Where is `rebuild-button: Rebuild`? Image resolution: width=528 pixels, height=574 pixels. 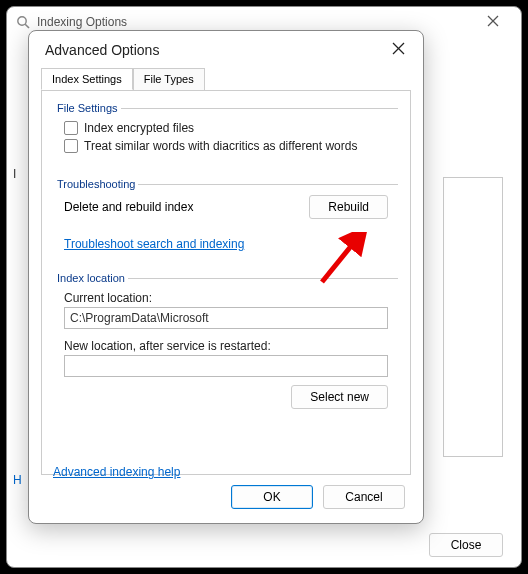
rebuild-button: Rebuild is located at coordinates (348, 207).